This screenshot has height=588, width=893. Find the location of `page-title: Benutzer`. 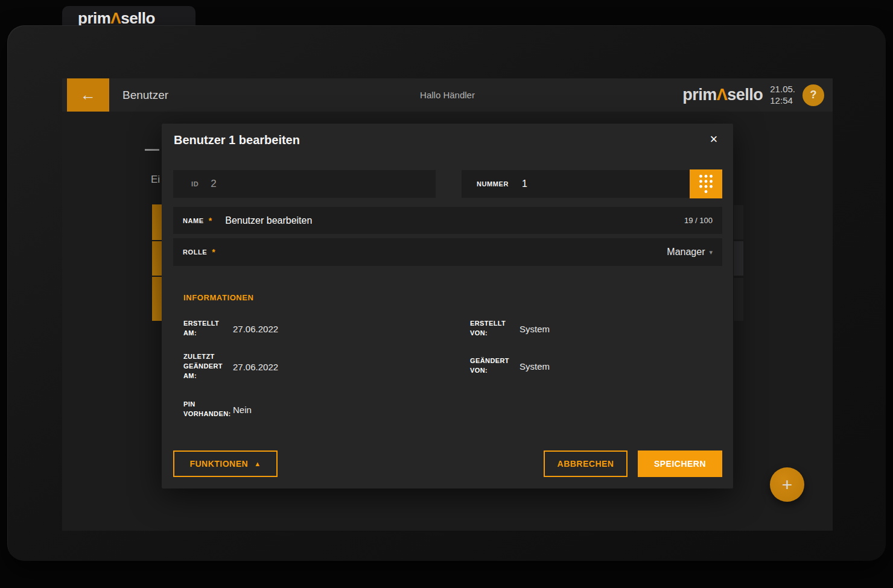

page-title: Benutzer is located at coordinates (145, 95).